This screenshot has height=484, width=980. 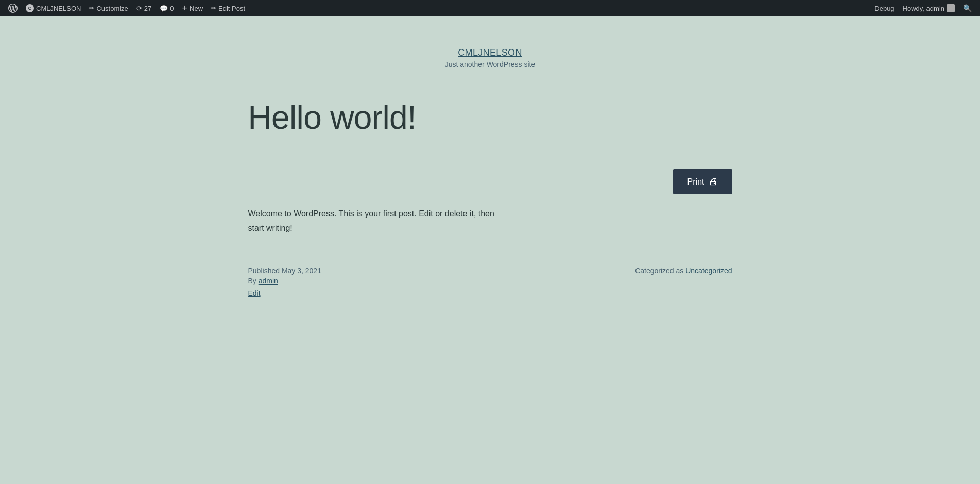 I want to click on admin-bar: C CMLJNELSON ✏ Customize ⟳ 27 💬 0 + New …, so click(x=490, y=8).